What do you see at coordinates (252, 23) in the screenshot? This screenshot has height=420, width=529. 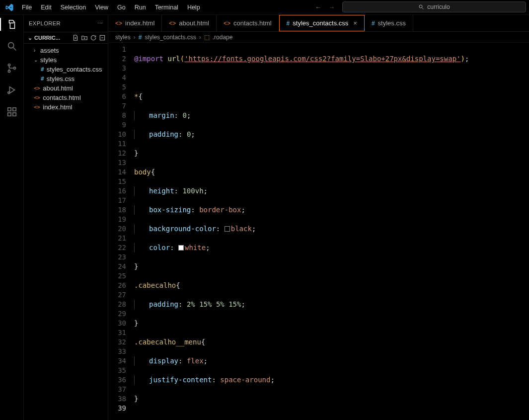 I see `tab-label: contacts.html` at bounding box center [252, 23].